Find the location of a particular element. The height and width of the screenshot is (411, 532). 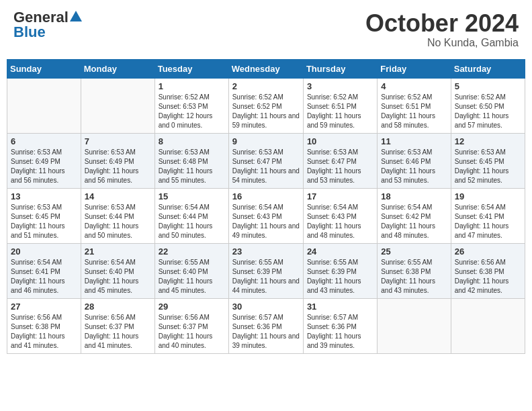

weekday-header-friday: Friday is located at coordinates (414, 68).